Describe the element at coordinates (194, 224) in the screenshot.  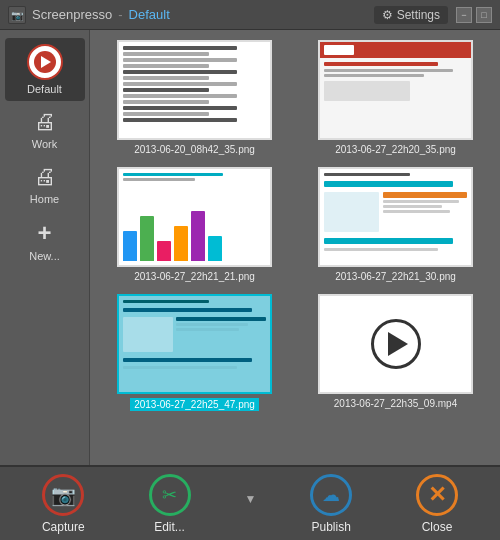
I see `thumbnail-item: 2013-06-27_22h21_21.png` at that location.